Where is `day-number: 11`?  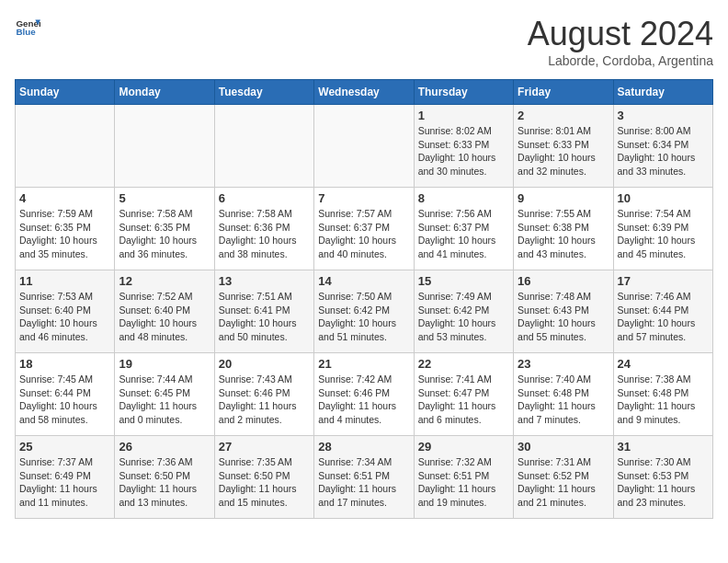 day-number: 11 is located at coordinates (64, 282).